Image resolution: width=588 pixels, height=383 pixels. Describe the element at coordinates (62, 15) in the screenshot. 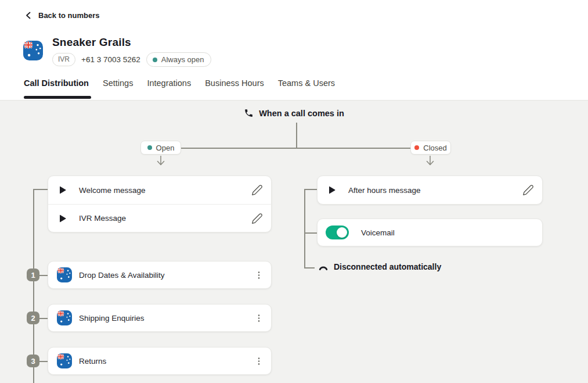

I see `back-to-numbers-link: Back to numbers` at that location.